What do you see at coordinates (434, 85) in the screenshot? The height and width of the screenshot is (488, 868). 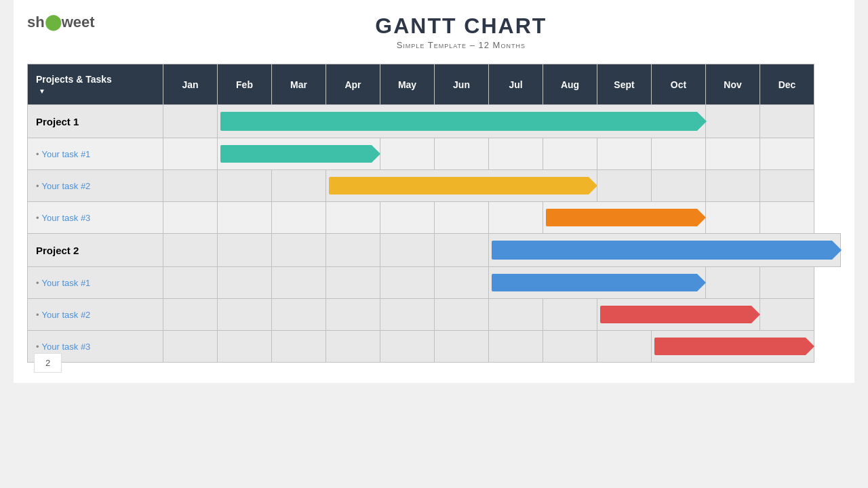 I see `header-row: Projects & Tasks ▼ Jan Feb Mar Apr May J…` at bounding box center [434, 85].